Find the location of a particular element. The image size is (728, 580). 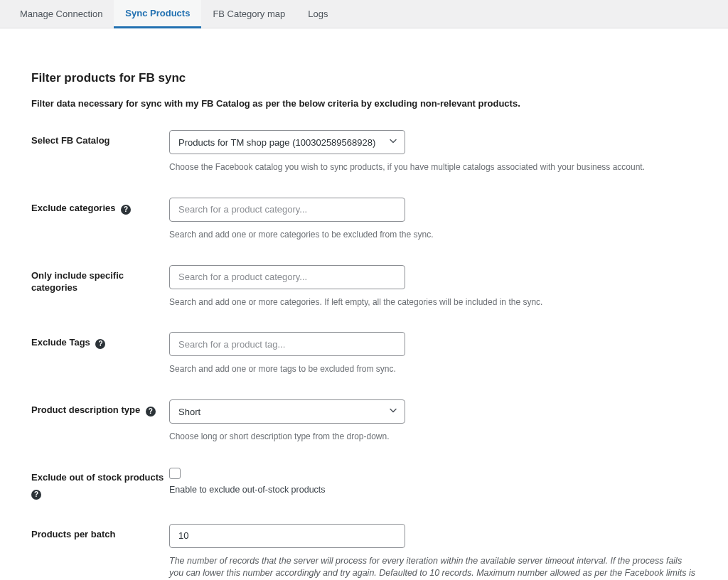

page-subtitle: Filter data necessary for sync with my F… is located at coordinates (364, 104).